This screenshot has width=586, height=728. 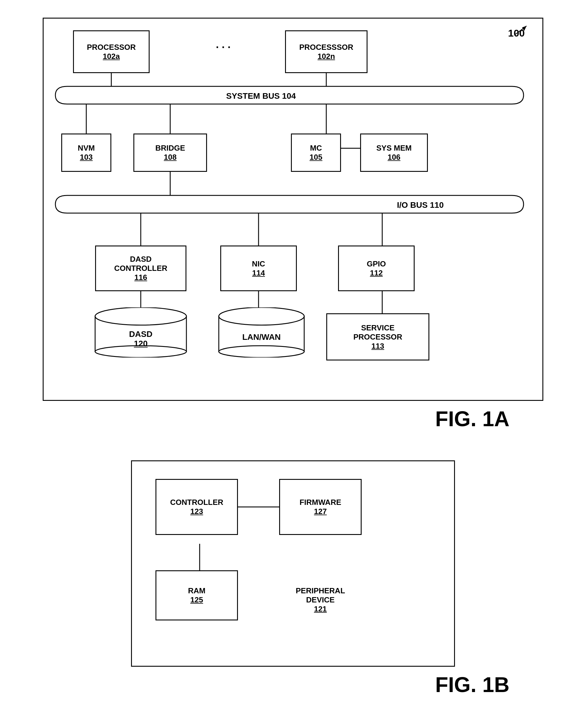 I want to click on sysmem-ref: 106, so click(x=394, y=157).